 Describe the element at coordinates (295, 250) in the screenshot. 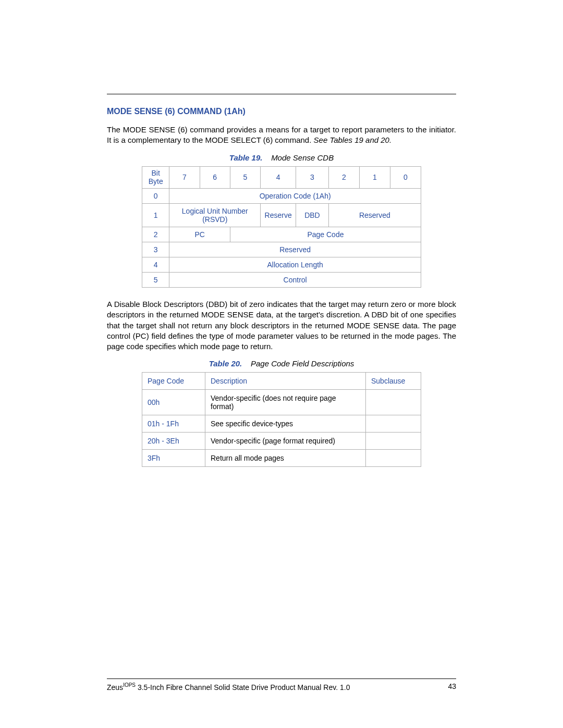

I see `reserved2-cell: Reserved` at that location.